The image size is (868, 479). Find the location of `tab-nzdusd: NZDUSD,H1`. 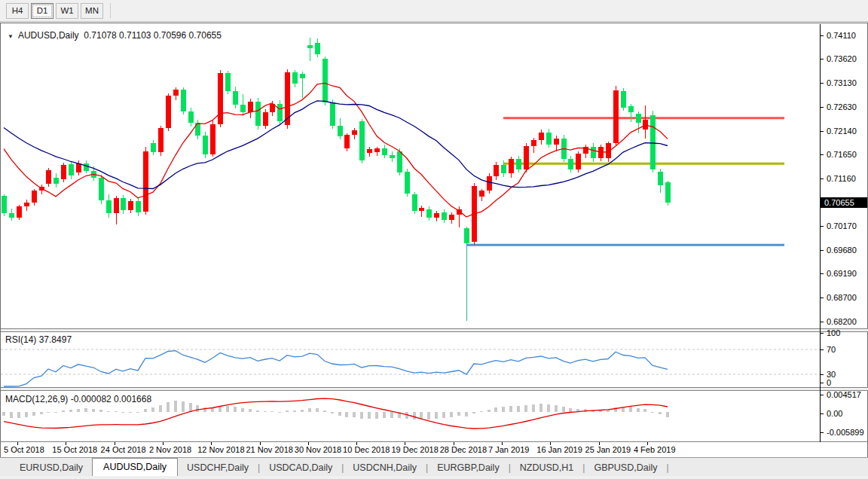

tab-nzdusd: NZDUSD,H1 is located at coordinates (547, 468).